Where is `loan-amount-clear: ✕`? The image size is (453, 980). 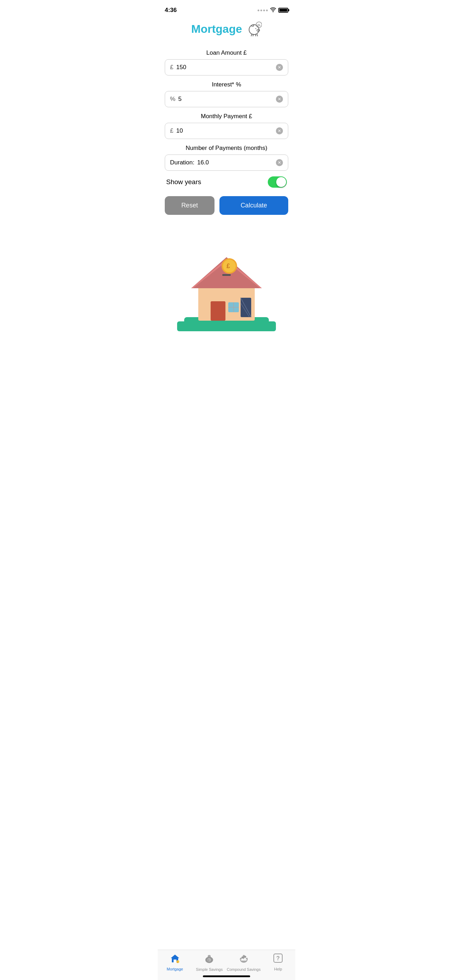 loan-amount-clear: ✕ is located at coordinates (279, 67).